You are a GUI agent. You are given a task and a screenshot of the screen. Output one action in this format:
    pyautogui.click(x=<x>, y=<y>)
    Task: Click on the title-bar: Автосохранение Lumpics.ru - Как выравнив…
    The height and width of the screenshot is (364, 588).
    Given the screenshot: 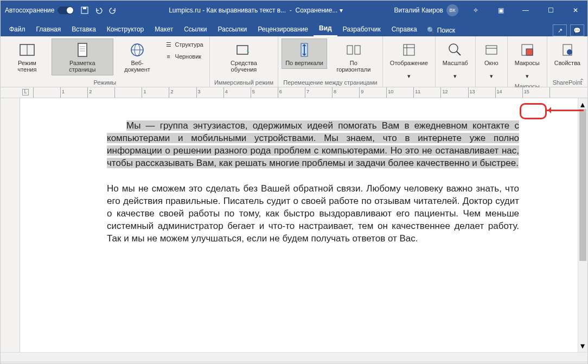 What is the action you would take?
    pyautogui.click(x=294, y=10)
    